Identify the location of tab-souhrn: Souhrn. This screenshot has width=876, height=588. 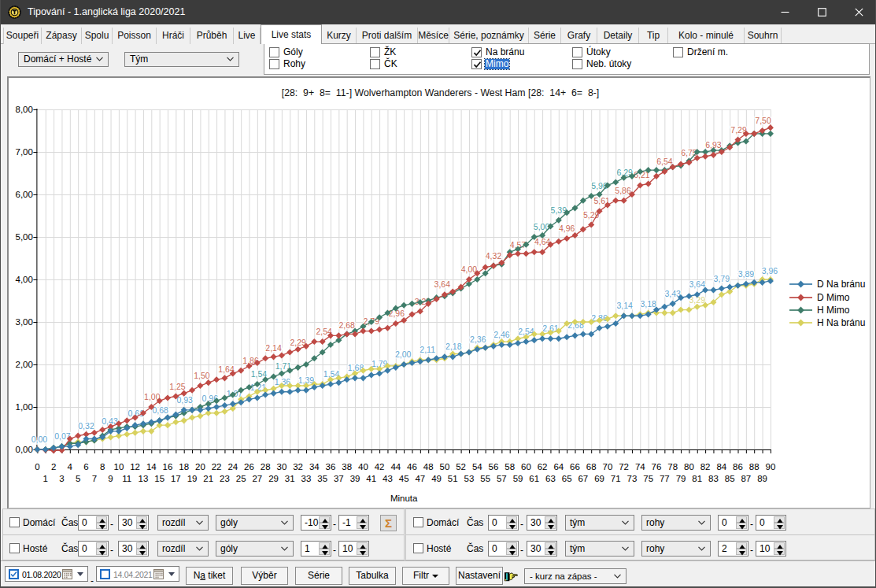
(763, 36).